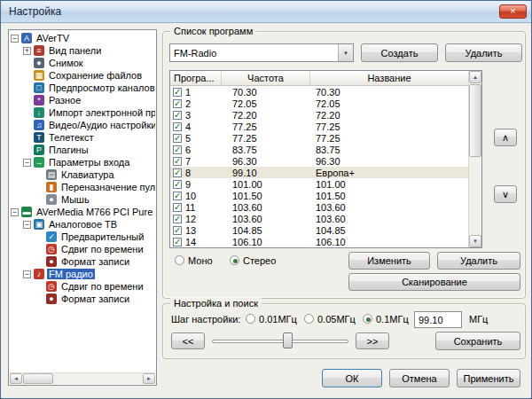 The height and width of the screenshot is (399, 532). I want to click on delete-program-button: Удалить, so click(479, 261).